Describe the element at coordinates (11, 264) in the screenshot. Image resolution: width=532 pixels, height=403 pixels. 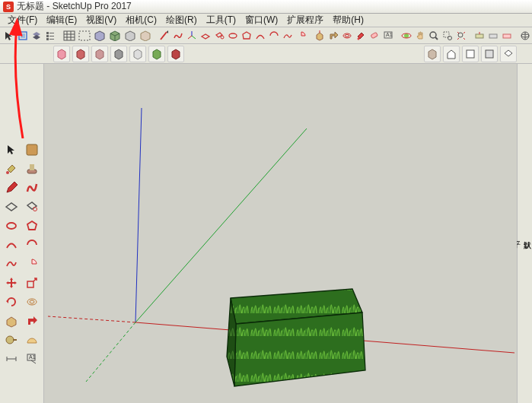
I see `lt-arc3-icon` at that location.